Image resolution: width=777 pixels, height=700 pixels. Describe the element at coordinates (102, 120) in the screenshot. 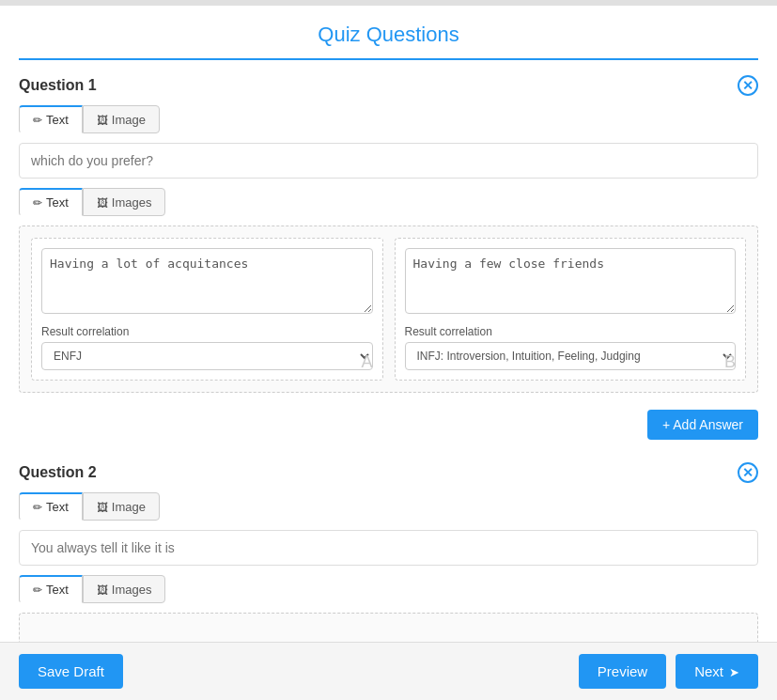

I see `image-icon` at that location.